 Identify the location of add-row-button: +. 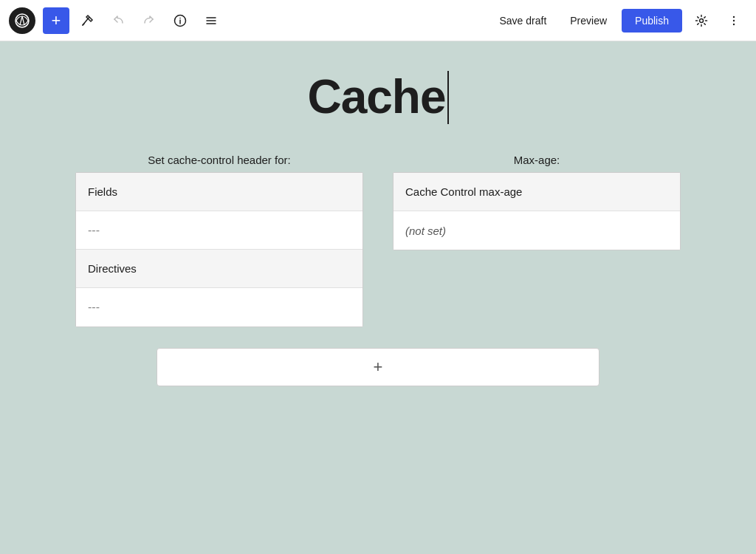
(378, 367).